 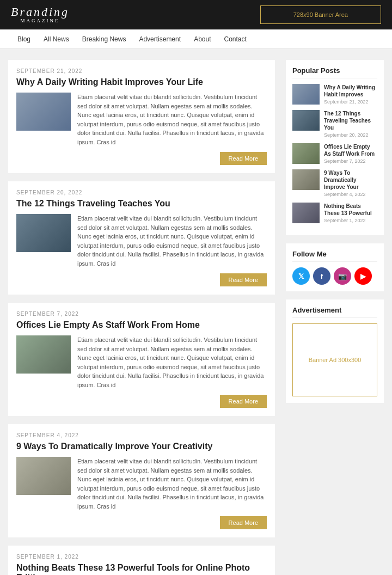 What do you see at coordinates (351, 221) in the screenshot?
I see `popular-date: September 1, 2022` at bounding box center [351, 221].